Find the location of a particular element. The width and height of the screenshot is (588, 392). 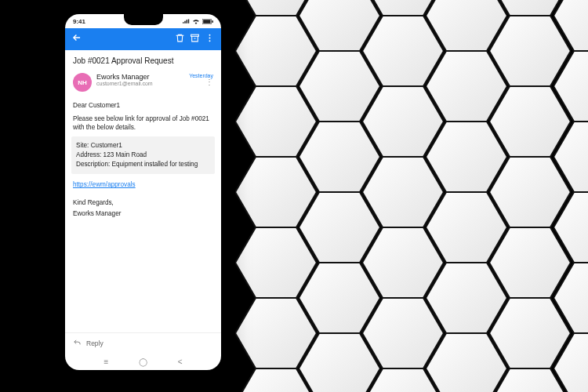

signoff-name: Eworks Manager is located at coordinates (143, 213).